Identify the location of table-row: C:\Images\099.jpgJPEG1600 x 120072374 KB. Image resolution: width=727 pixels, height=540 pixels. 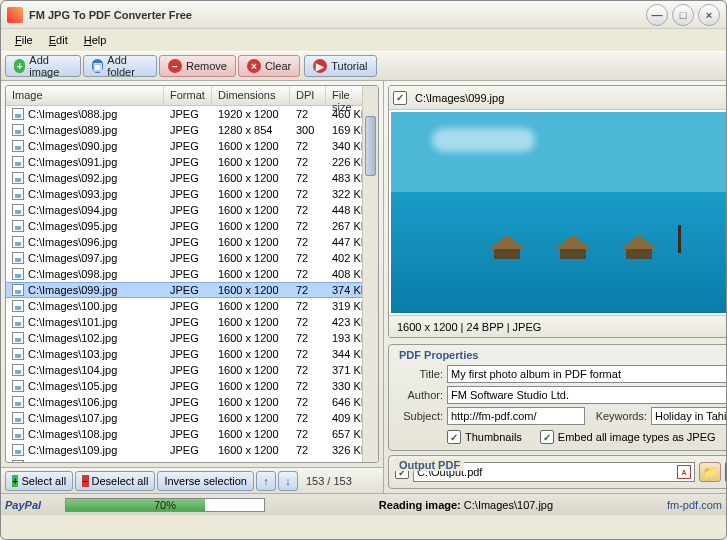
(192, 290).